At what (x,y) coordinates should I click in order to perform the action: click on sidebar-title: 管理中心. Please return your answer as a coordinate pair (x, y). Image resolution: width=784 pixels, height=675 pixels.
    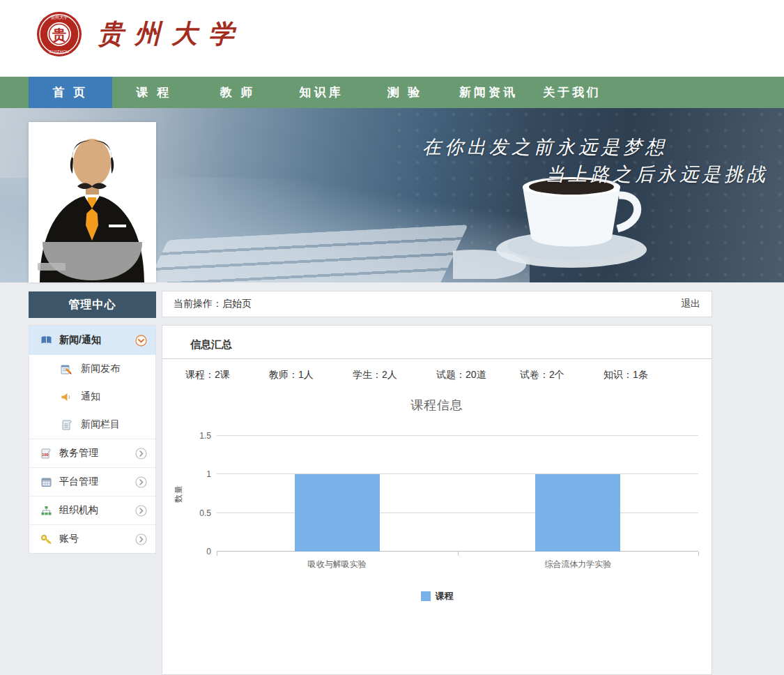
    Looking at the image, I should click on (92, 305).